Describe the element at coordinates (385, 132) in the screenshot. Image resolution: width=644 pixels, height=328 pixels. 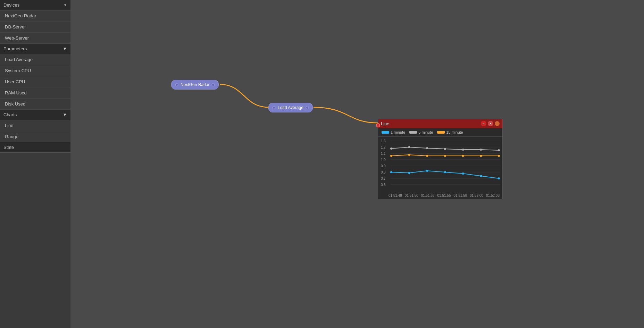
I see `legend-1min-color` at that location.